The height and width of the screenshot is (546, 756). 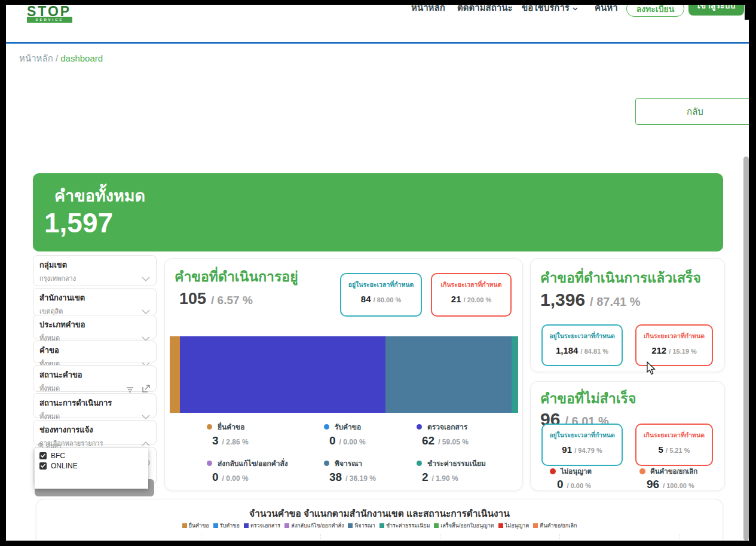 I want to click on bar-segment-pay-fee, so click(x=515, y=375).